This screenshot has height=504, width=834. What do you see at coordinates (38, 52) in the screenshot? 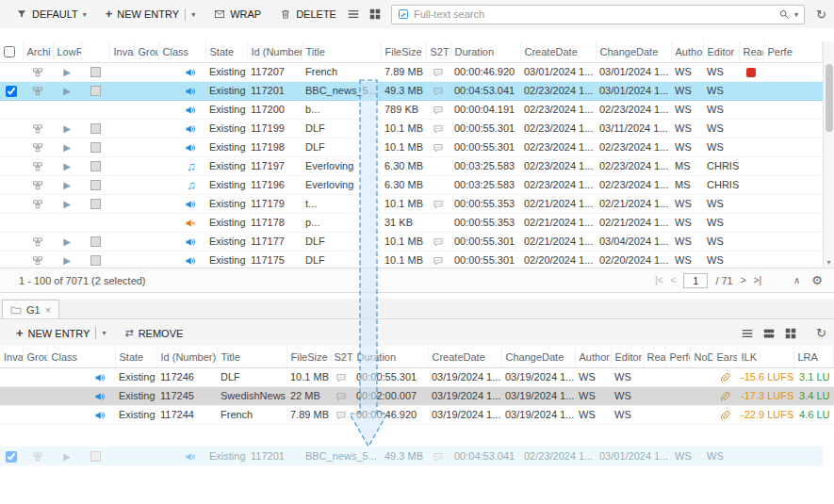
I see `column-header-archi: Archi` at bounding box center [38, 52].